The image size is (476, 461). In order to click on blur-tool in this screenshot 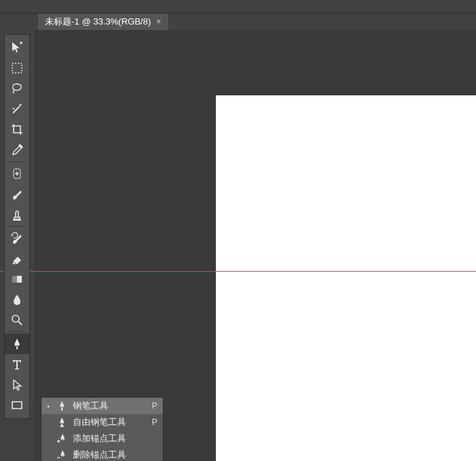, I will do `click(17, 300)`.